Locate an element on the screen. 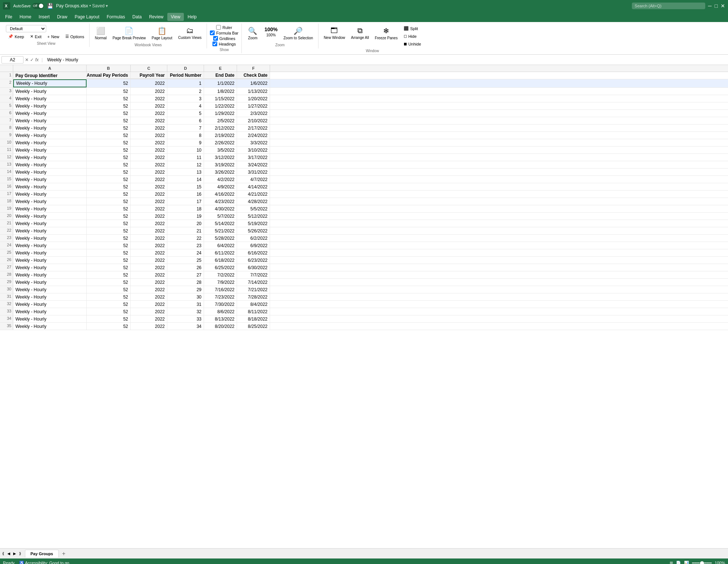  cell-reference-input is located at coordinates (12, 60).